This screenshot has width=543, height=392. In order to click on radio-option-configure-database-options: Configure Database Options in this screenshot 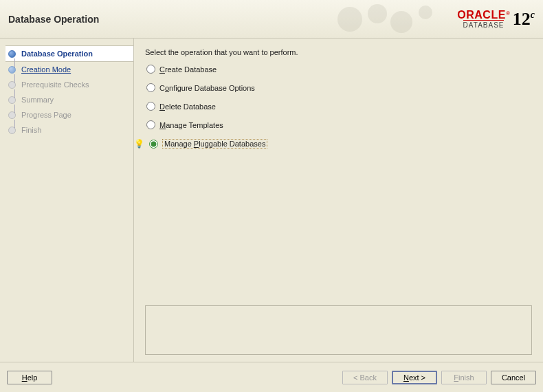, I will do `click(340, 88)`.